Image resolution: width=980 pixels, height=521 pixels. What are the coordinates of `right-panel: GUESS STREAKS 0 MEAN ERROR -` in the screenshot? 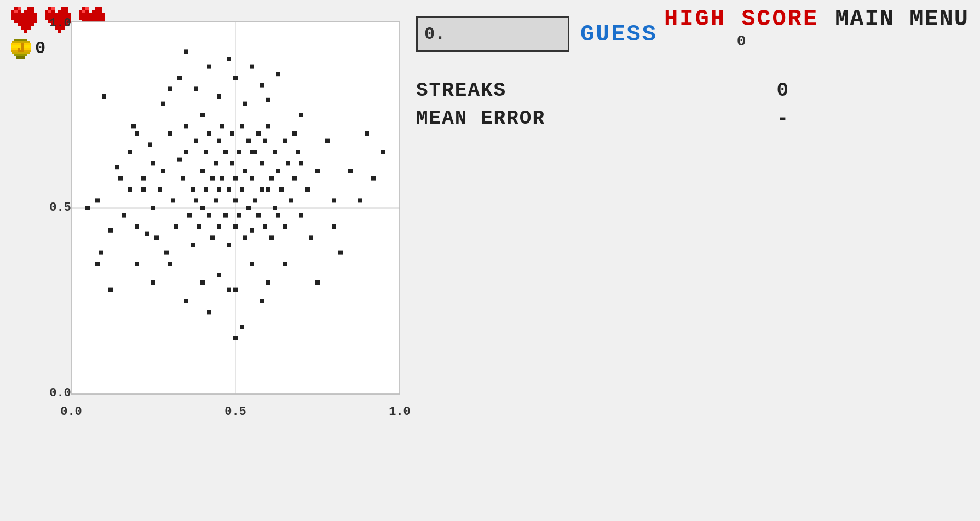 It's located at (662, 76).